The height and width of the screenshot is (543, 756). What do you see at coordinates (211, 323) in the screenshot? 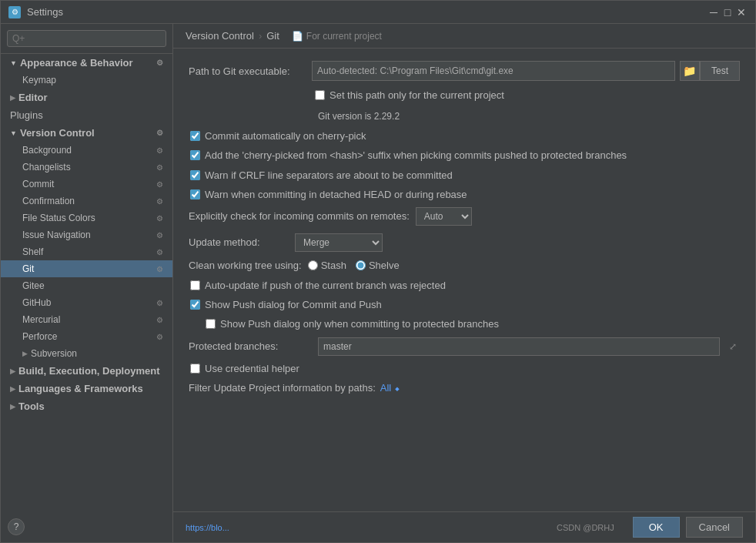
I see `show-push-protected-checkbox` at bounding box center [211, 323].